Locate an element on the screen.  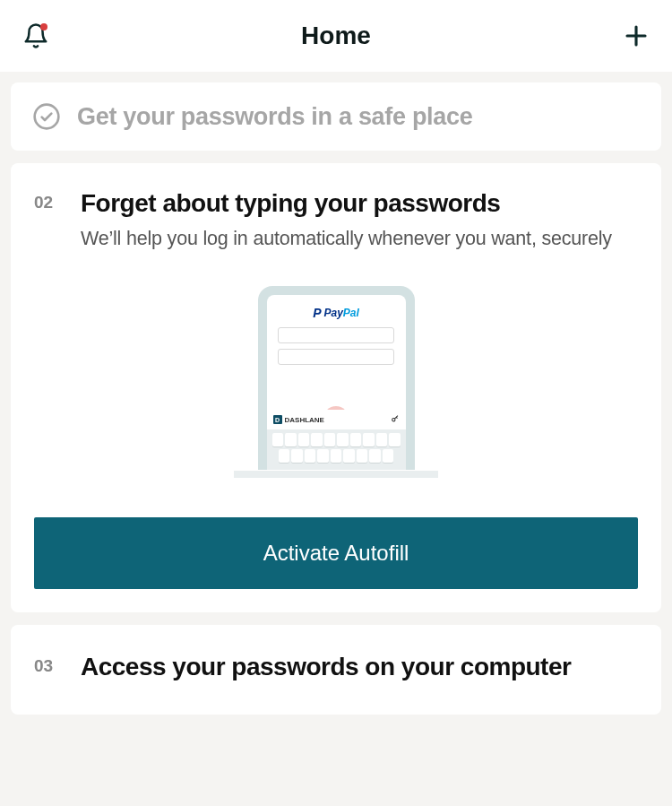
step-number: 02 is located at coordinates (47, 203).